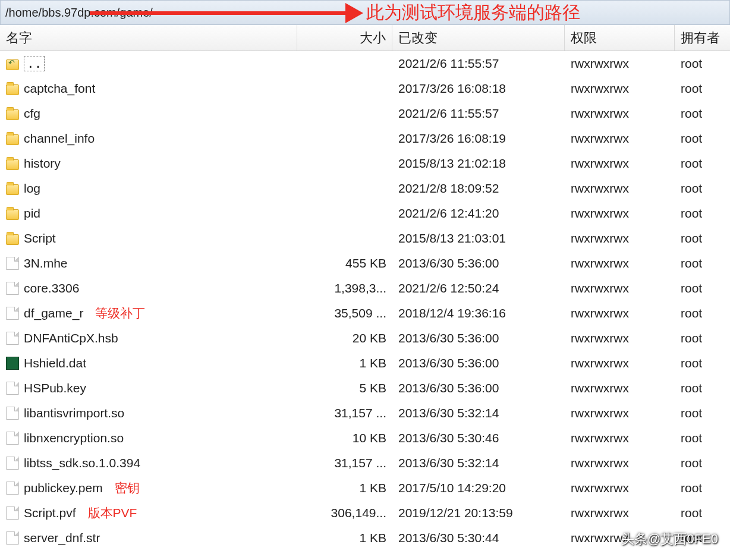 This screenshot has width=730, height=560. What do you see at coordinates (149, 89) in the screenshot?
I see `cell-name: captcha_font` at bounding box center [149, 89].